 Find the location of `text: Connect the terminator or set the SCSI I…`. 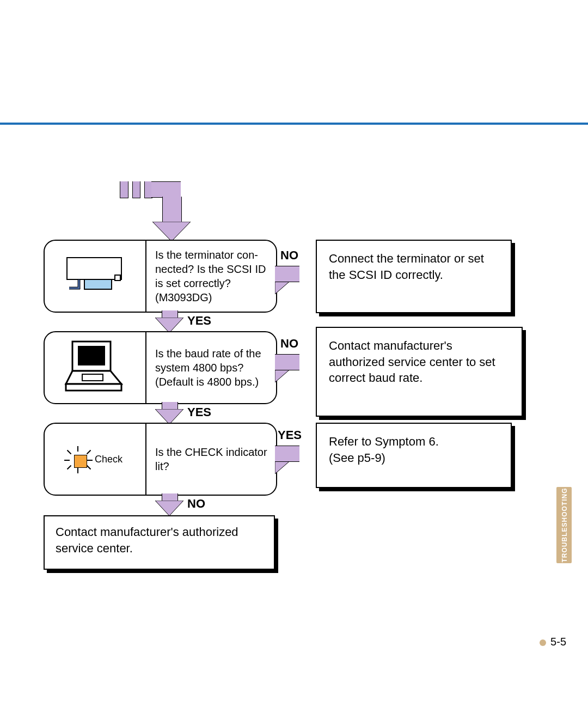

text: Connect the terminator or set the SCSI I… is located at coordinates (406, 267).